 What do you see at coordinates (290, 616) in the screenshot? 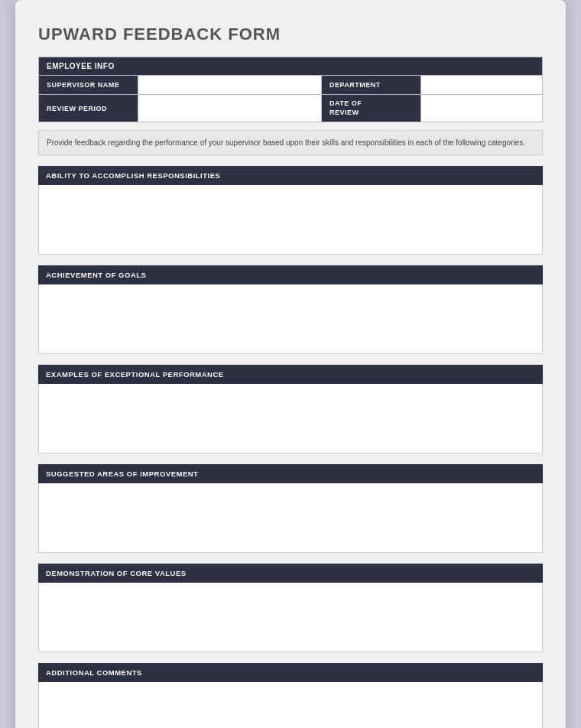
I see `section-textarea-core_values` at bounding box center [290, 616].